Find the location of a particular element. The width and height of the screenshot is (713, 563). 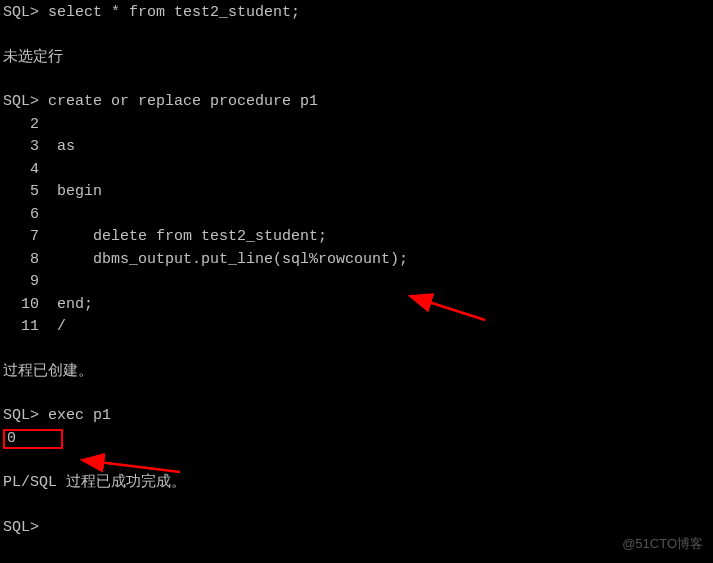

sql-command: create or replace procedure p1 is located at coordinates (183, 102).